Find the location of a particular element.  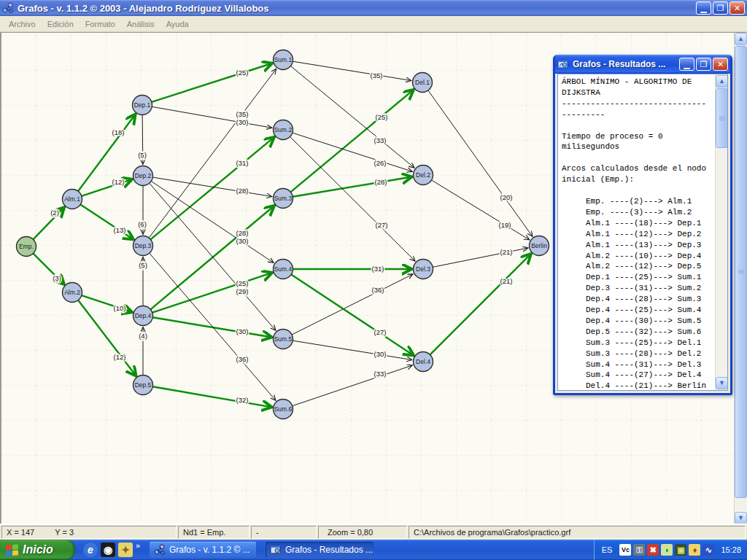

results-scroll-up-button: ▲ is located at coordinates (722, 82).